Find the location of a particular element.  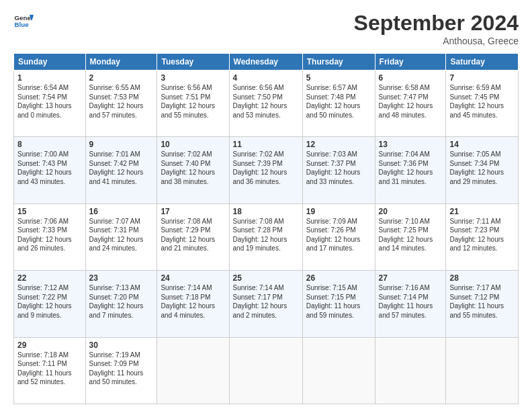

day-info: Sunrise: 7:15 AM Sunset: 7:15 PM Dayligh… is located at coordinates (339, 302).